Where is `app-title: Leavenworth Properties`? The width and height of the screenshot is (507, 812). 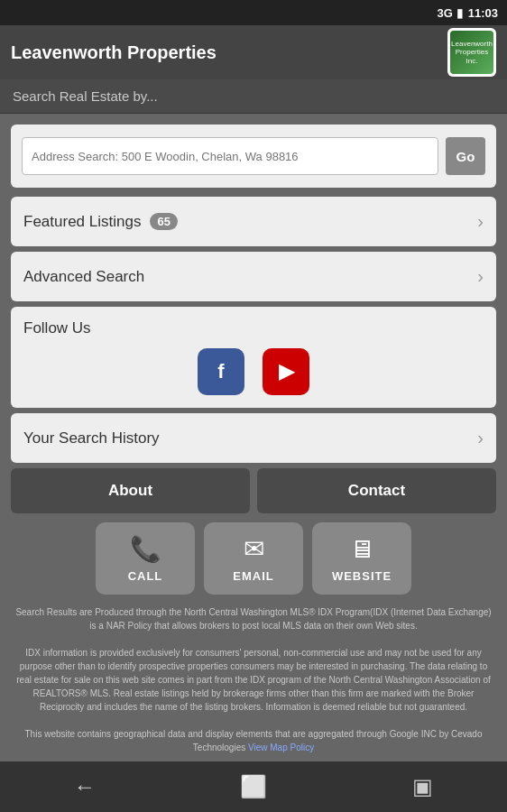
app-title: Leavenworth Properties is located at coordinates (114, 52).